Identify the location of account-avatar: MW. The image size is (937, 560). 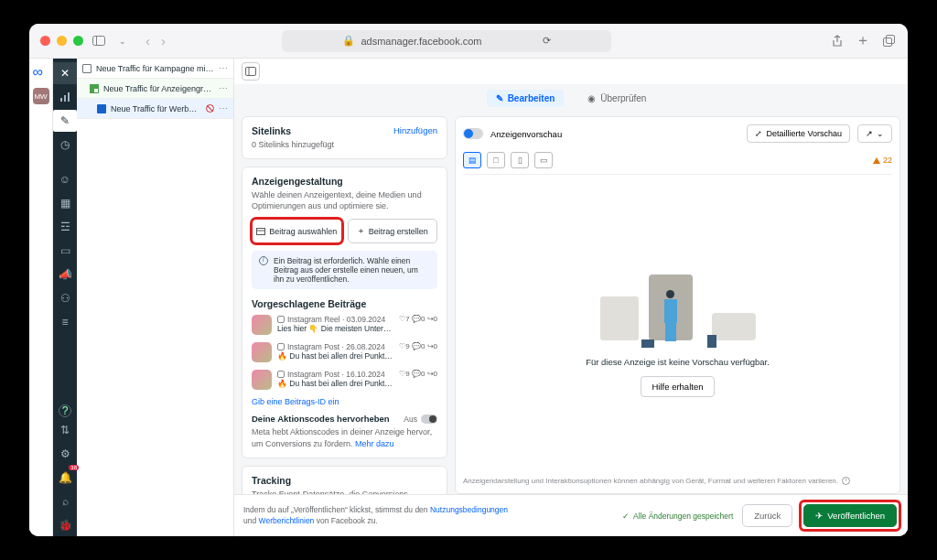
(41, 96).